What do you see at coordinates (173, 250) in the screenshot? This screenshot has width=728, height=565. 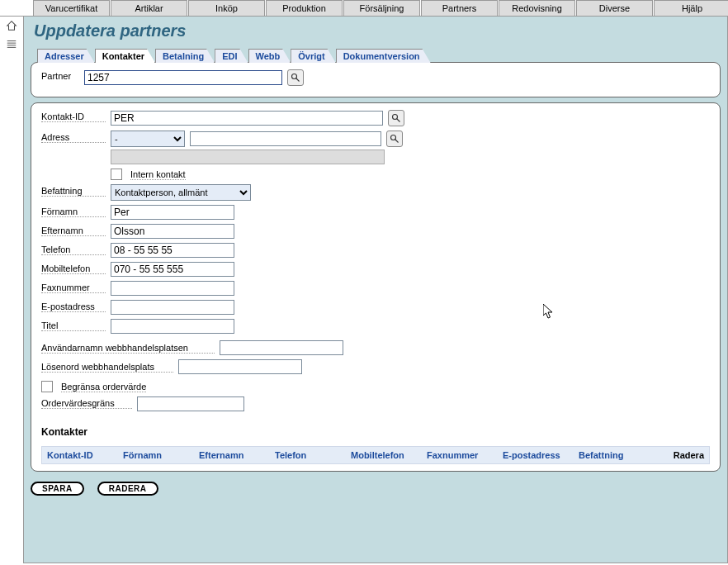 I see `telefon-input` at bounding box center [173, 250].